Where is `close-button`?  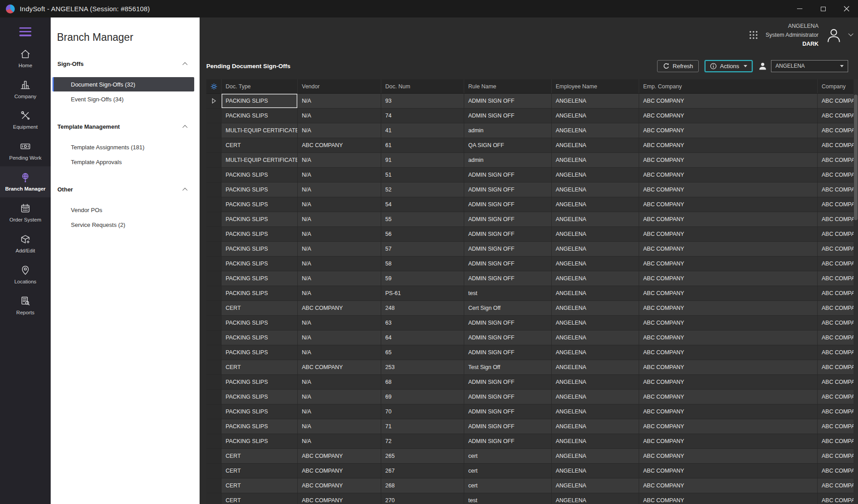 close-button is located at coordinates (846, 9).